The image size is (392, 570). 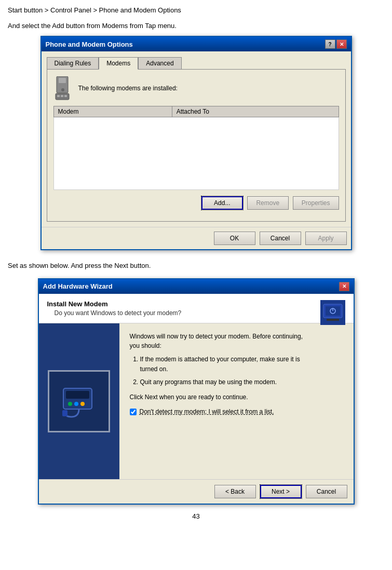 What do you see at coordinates (235, 238) in the screenshot?
I see `ok-button: OK` at bounding box center [235, 238].